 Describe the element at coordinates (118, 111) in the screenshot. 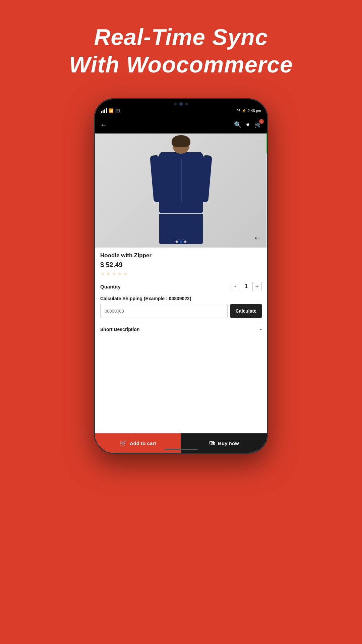

I see `sim-icon: 📳` at that location.